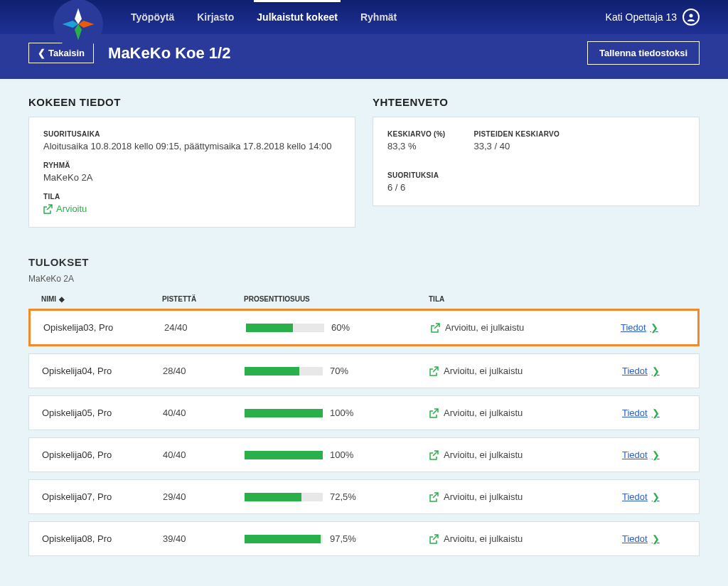 The image size is (728, 586). Describe the element at coordinates (192, 172) in the screenshot. I see `exam-details-card: SUORITUSAIKA Aloitusaika 10.8.2018 kello…` at that location.